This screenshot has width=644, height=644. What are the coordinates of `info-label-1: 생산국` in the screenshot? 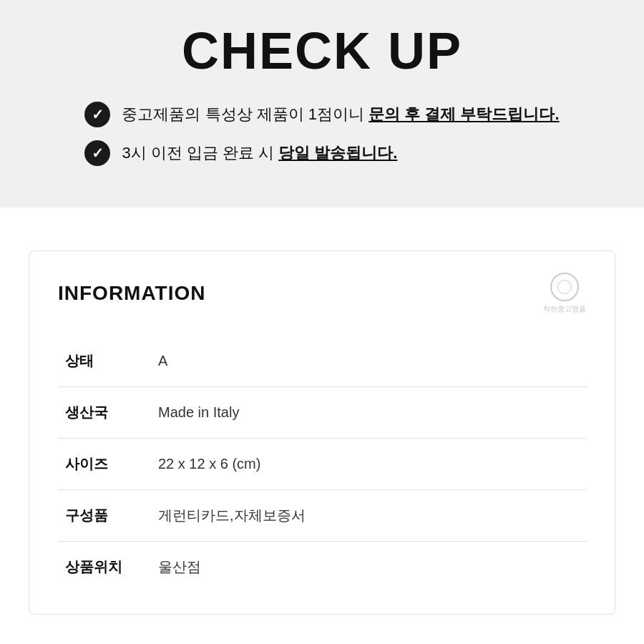 It's located at (104, 413).